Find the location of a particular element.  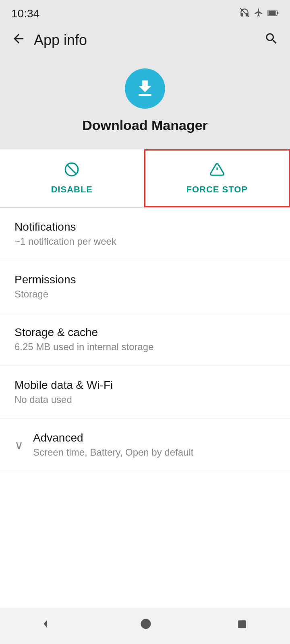

airplane-icon is located at coordinates (259, 14).